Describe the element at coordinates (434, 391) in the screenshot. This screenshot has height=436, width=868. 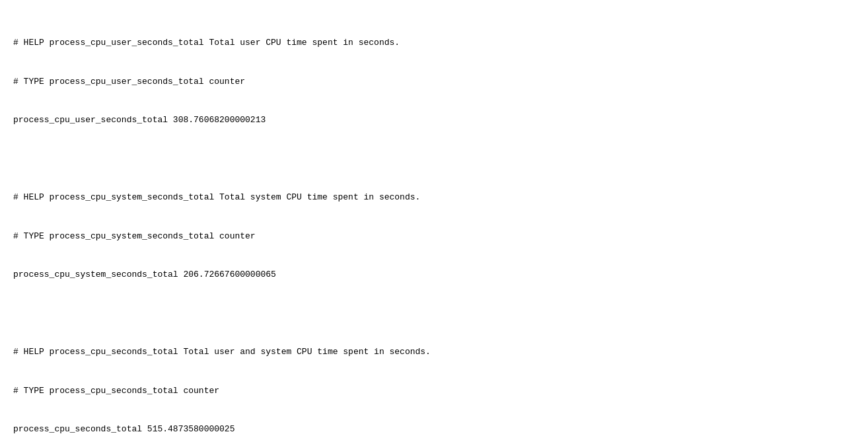
I see `line-cpu-total-type: # TYPE process_cpu_seconds_total counter` at that location.